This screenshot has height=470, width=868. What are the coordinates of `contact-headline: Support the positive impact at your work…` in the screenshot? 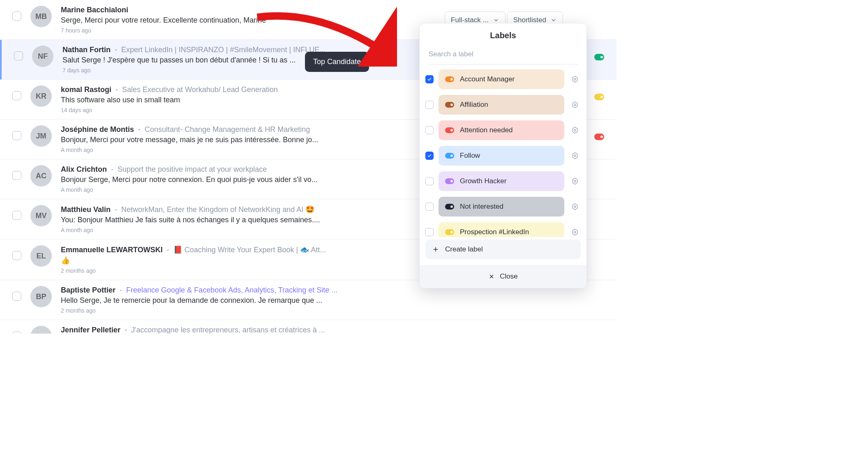 It's located at (192, 169).